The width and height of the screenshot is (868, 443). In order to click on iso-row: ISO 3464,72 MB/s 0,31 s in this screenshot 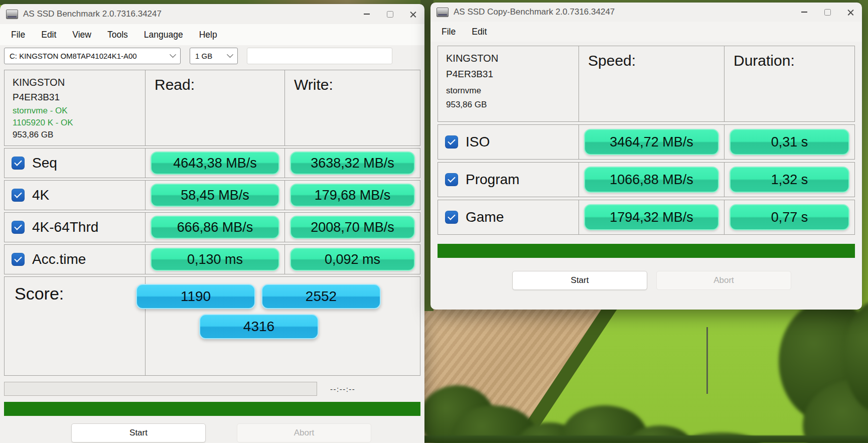, I will do `click(646, 142)`.